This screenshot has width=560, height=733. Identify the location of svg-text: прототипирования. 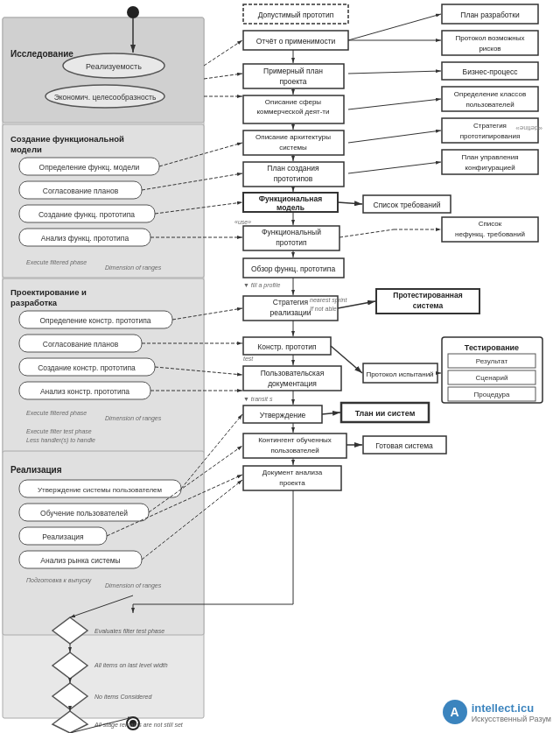
(490, 137).